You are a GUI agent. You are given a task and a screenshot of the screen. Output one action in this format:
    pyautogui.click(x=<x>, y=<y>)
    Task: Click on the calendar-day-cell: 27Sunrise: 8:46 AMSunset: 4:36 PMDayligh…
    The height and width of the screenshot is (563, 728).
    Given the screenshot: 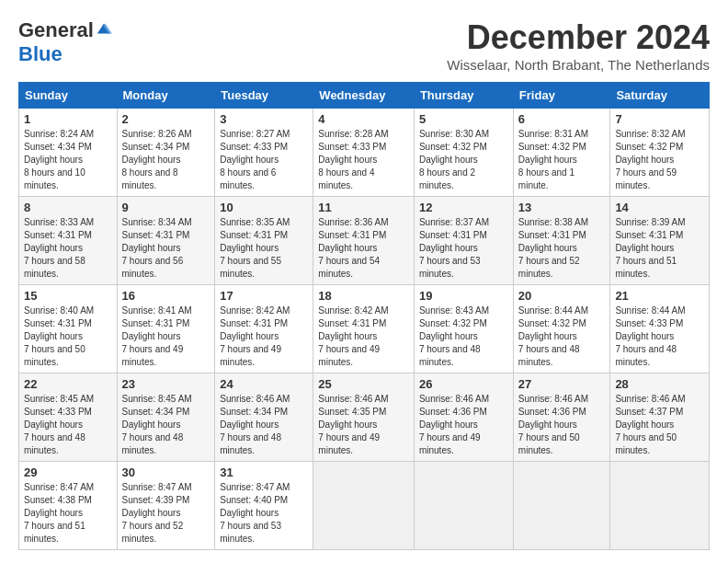 What is the action you would take?
    pyautogui.click(x=562, y=418)
    